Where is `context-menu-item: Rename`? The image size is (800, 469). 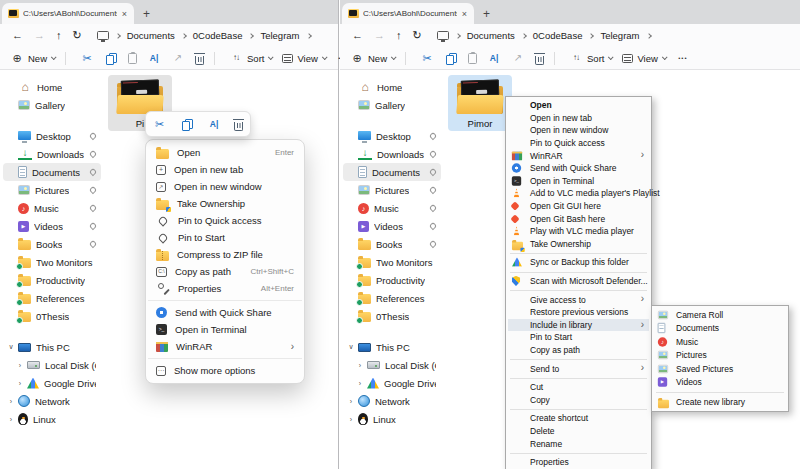
context-menu-item: Rename is located at coordinates (578, 444).